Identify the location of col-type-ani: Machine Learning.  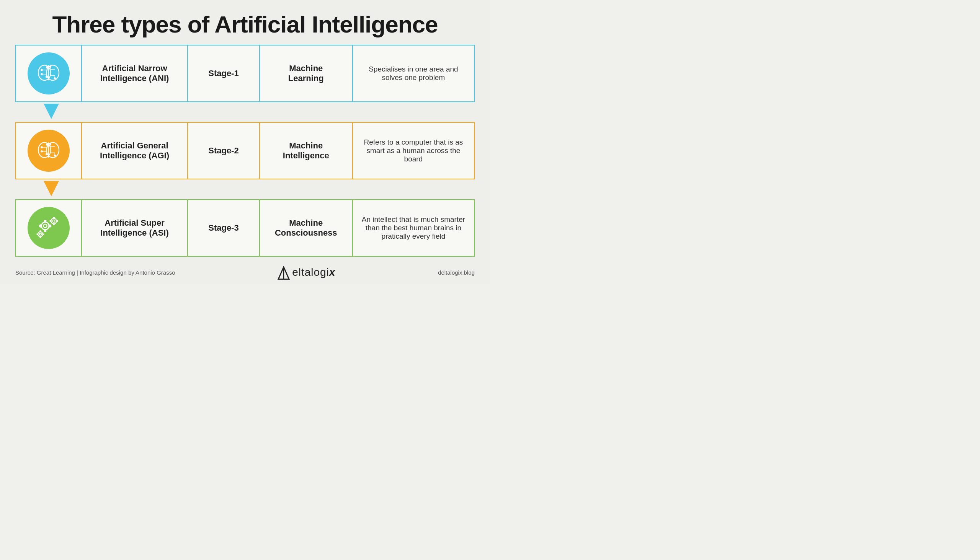
(306, 73).